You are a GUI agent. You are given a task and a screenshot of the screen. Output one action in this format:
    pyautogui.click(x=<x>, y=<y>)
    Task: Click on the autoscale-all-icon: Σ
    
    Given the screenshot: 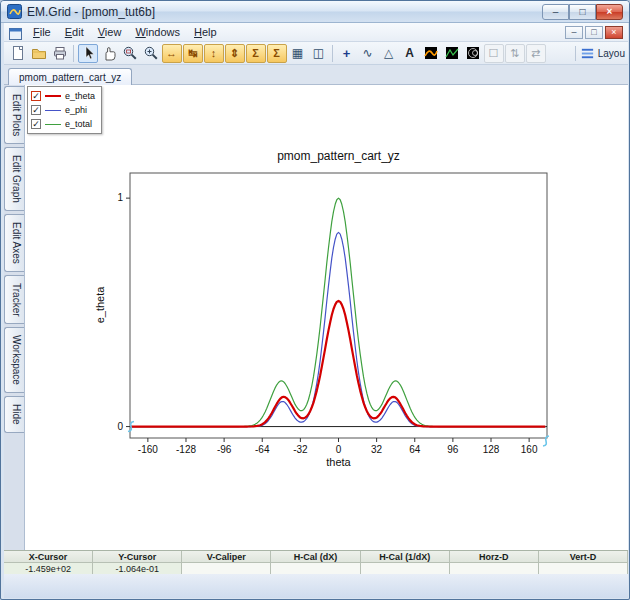 What is the action you would take?
    pyautogui.click(x=277, y=54)
    